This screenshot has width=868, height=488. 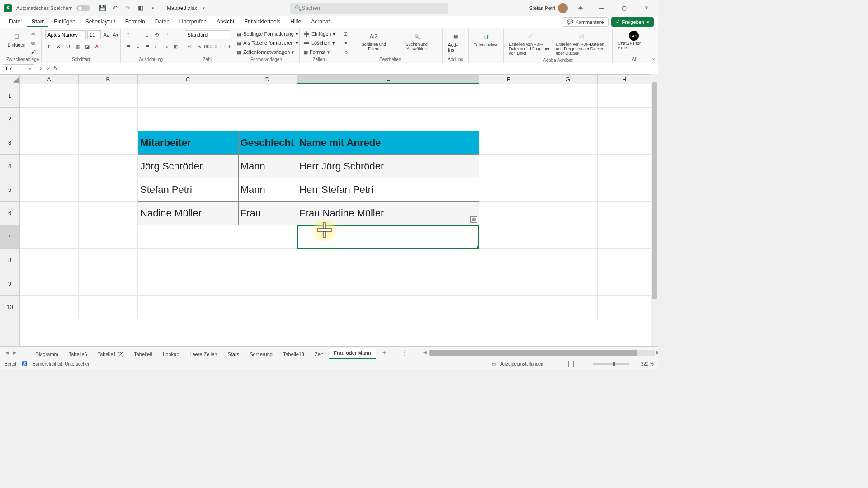 What do you see at coordinates (14, 352) in the screenshot?
I see `sheet-nav-next-icon: ▶` at bounding box center [14, 352].